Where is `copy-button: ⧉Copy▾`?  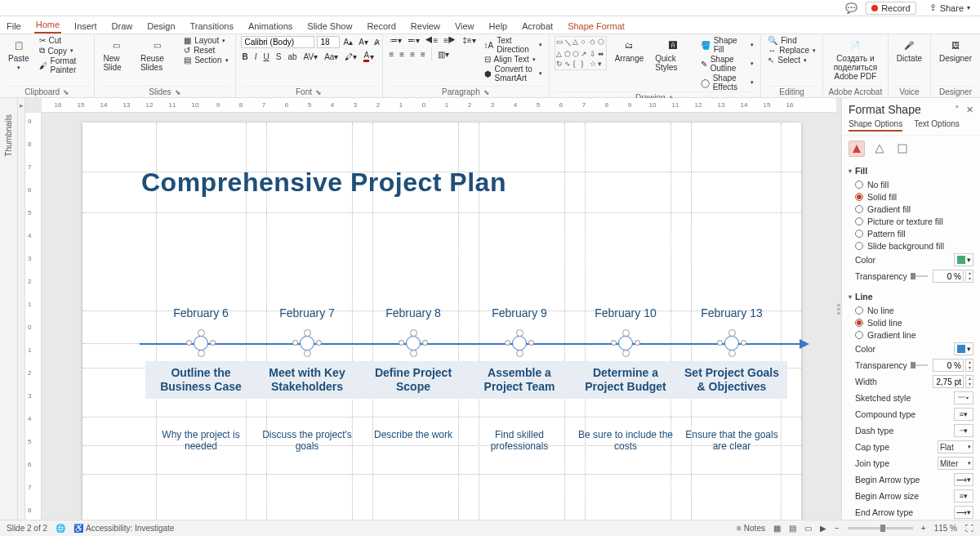 copy-button: ⧉Copy▾ is located at coordinates (64, 51).